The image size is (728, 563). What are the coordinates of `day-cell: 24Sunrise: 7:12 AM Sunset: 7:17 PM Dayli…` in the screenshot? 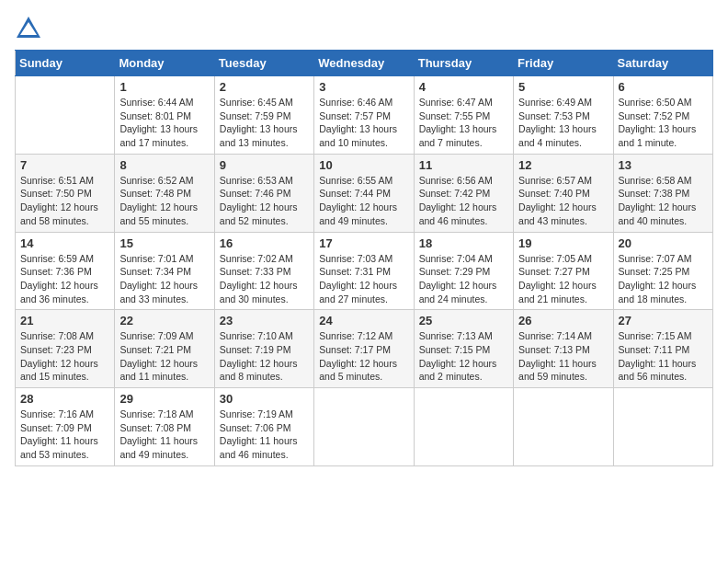 It's located at (364, 350).